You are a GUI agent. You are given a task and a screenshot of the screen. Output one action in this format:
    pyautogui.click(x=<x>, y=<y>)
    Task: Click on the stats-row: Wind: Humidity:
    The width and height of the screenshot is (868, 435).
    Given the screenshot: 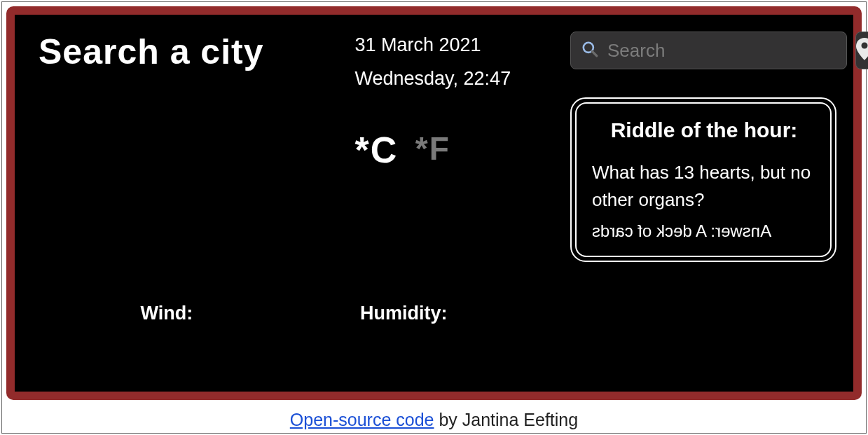 What is the action you would take?
    pyautogui.click(x=294, y=314)
    